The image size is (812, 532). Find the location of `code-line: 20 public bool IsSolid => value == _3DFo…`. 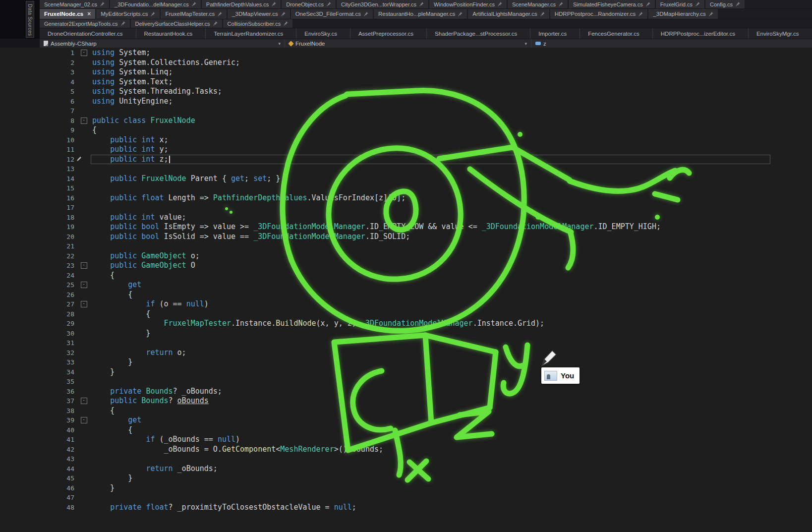

code-line: 20 public bool IsSolid => value == _3DFo… is located at coordinates (406, 237).